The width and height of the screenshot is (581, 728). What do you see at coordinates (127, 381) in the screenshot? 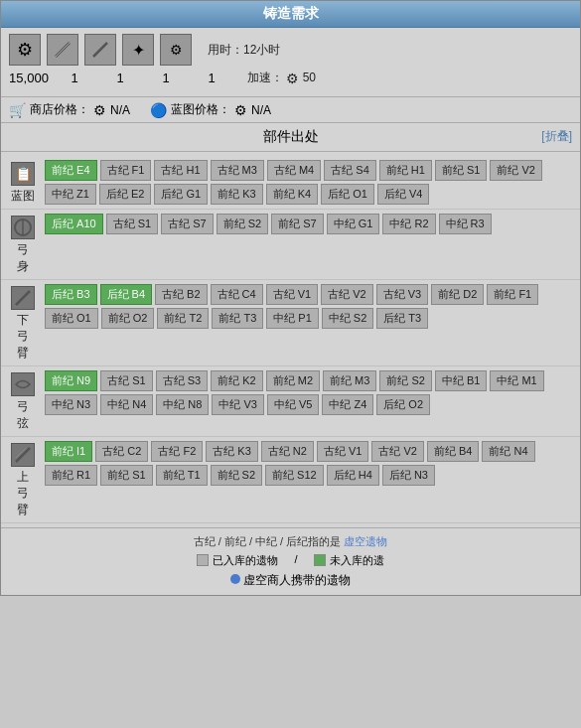
I see `tag-bowstring-1: 古纪 S1` at bounding box center [127, 381].